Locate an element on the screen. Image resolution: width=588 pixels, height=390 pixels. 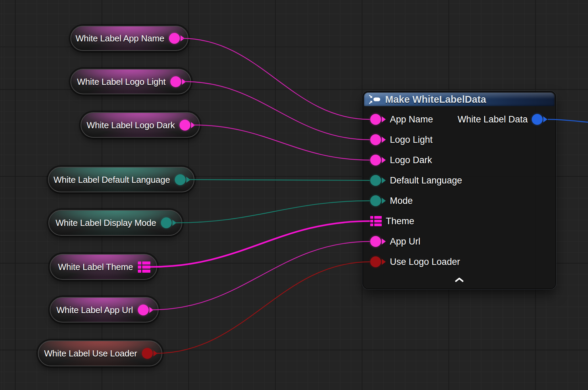
getter-node-label: White Label Logo Light is located at coordinates (121, 82).